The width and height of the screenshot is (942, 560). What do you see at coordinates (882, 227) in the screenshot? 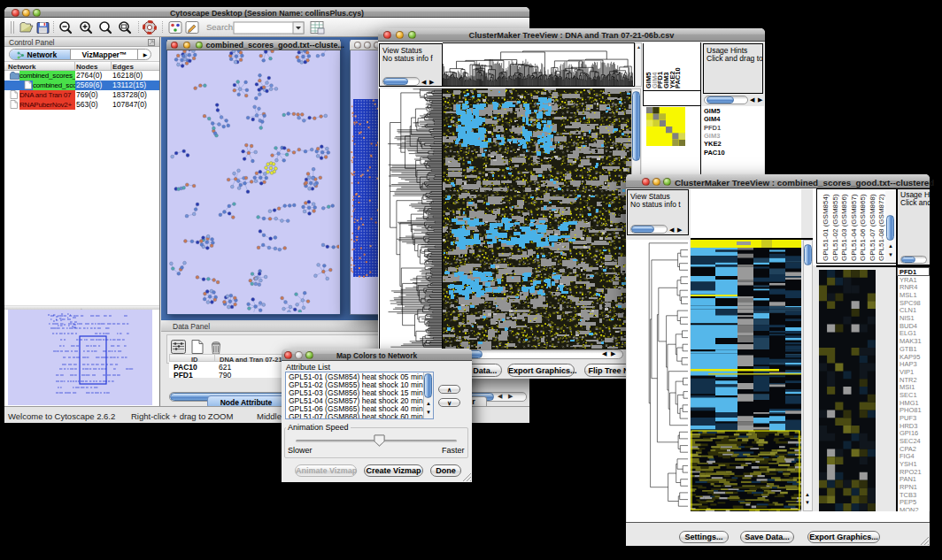
I see `svg-text: GPL51-08 (GSM872)` at bounding box center [882, 227].